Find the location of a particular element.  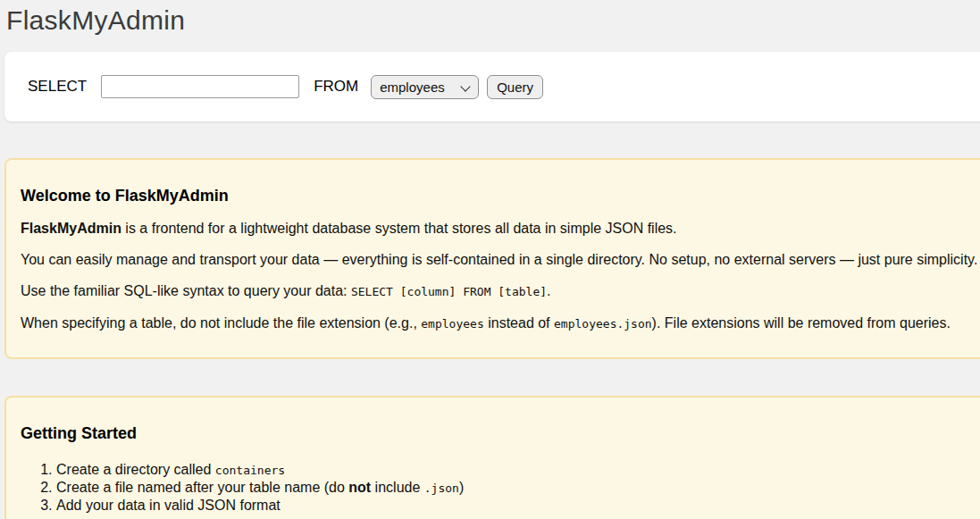

from-keyword-label: FROM is located at coordinates (336, 87).